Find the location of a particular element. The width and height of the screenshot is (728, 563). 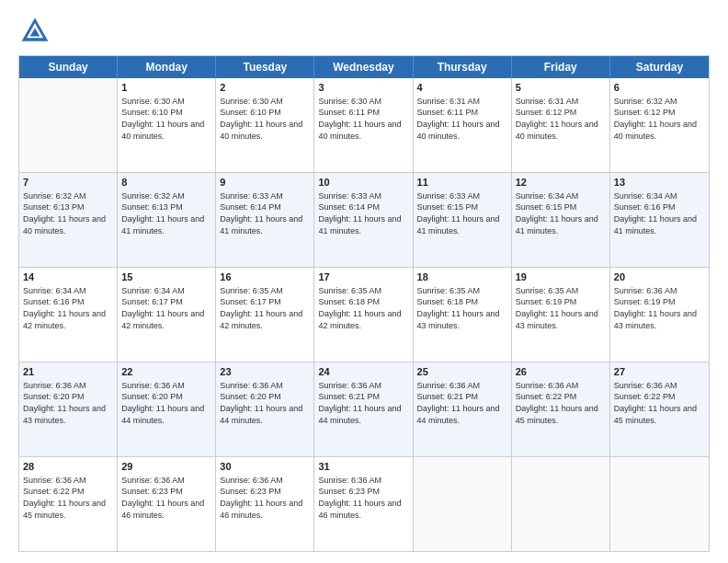

day-cell-14: 14Sunrise: 6:34 AMSunset: 6:16 PMDayligh… is located at coordinates (68, 315).